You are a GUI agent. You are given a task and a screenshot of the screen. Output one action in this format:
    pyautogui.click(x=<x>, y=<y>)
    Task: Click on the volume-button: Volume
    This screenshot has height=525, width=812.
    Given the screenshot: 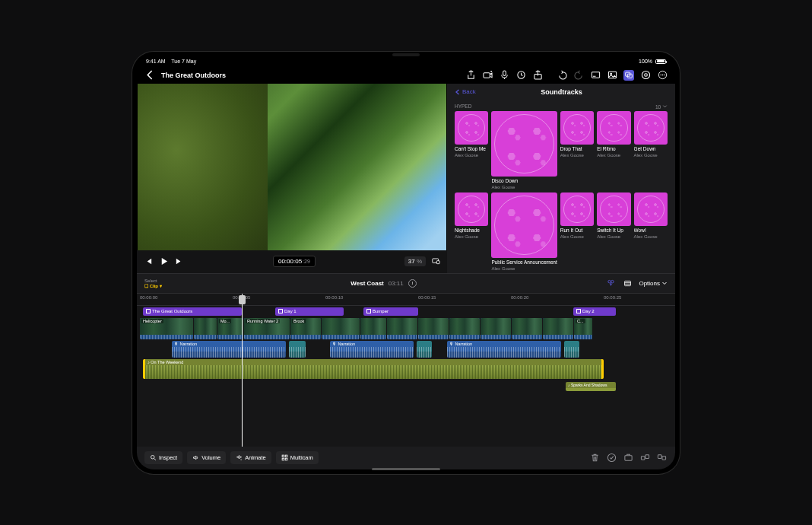 What is the action you would take?
    pyautogui.click(x=207, y=458)
    